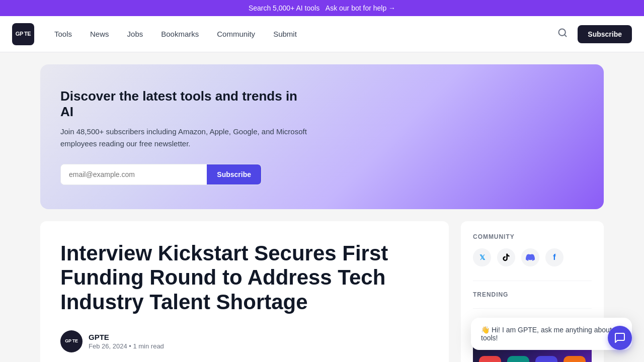  I want to click on tiktok-icon-button, so click(506, 257).